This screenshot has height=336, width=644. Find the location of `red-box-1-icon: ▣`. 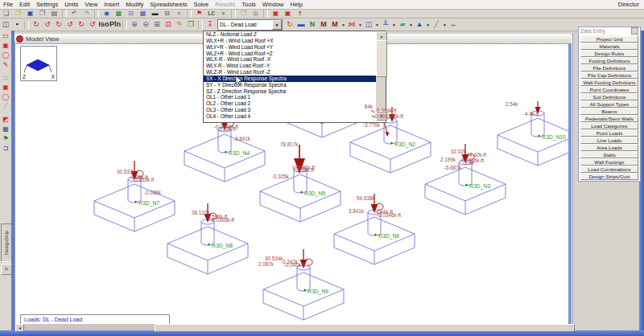

red-box-1-icon: ▣ is located at coordinates (275, 14).